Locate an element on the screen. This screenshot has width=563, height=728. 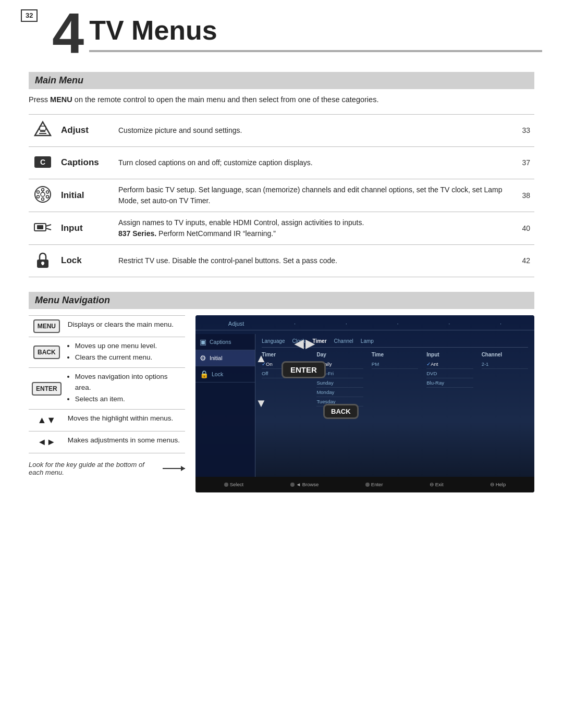
initial-label: Initial is located at coordinates (216, 358).